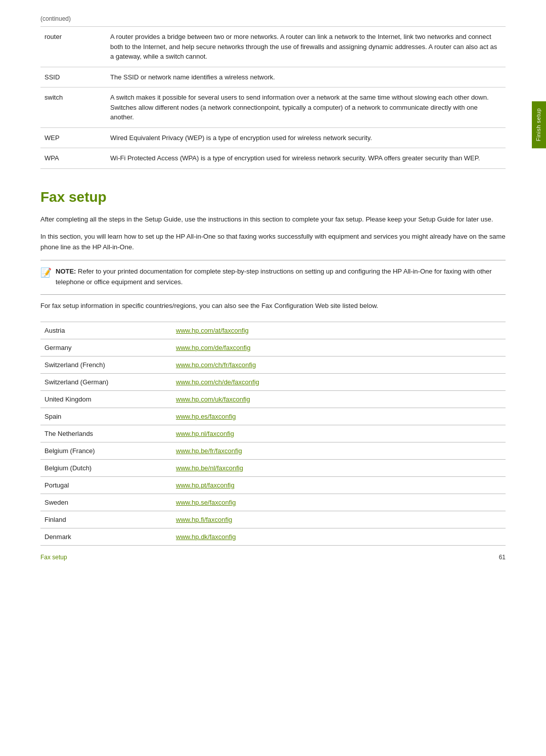 The width and height of the screenshot is (546, 756). Describe the element at coordinates (106, 520) in the screenshot. I see `fax-country-name: Finland` at that location.